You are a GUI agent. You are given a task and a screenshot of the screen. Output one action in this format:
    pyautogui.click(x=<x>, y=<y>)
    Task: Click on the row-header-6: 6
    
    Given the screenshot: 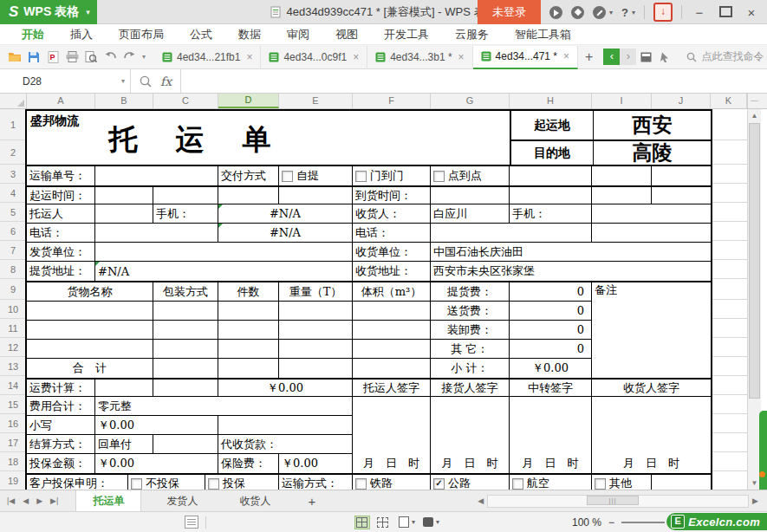 What is the action you would take?
    pyautogui.click(x=13, y=231)
    